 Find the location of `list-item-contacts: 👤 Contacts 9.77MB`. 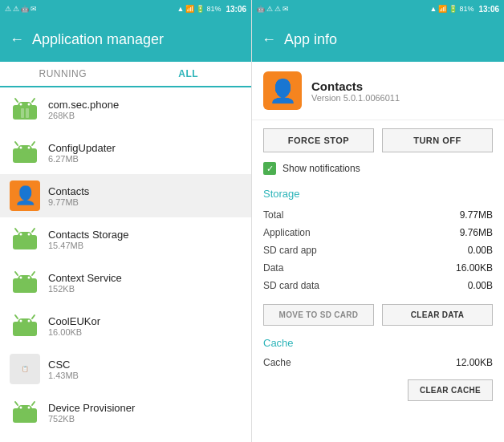

list-item-contacts: 👤 Contacts 9.77MB is located at coordinates (125, 196).